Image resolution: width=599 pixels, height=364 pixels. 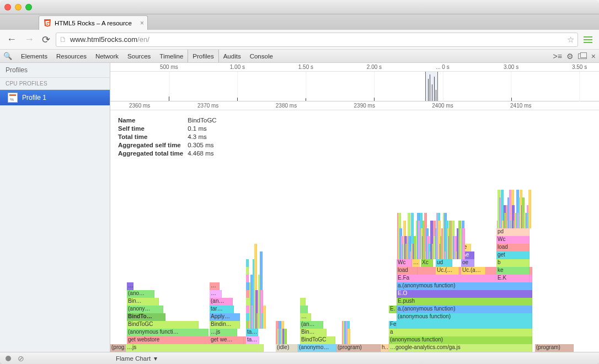 I want to click on sidebar-item-profile: Profile 1, so click(x=55, y=98).